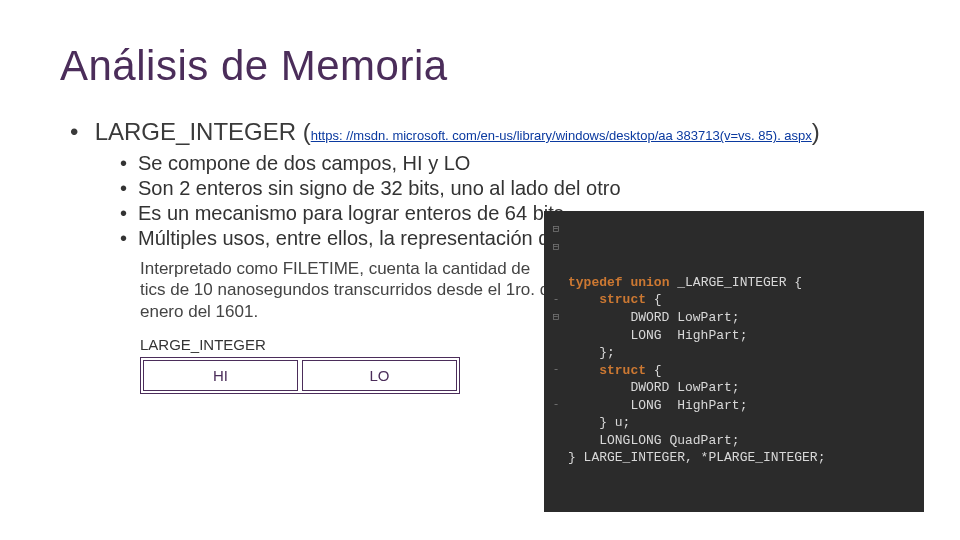 The image size is (960, 540). Describe the element at coordinates (816, 132) in the screenshot. I see `paren-close: )` at that location.